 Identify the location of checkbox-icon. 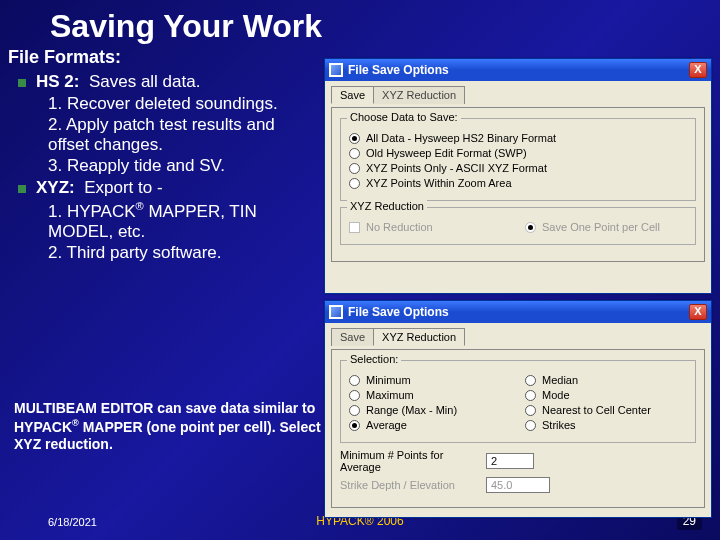
(354, 228).